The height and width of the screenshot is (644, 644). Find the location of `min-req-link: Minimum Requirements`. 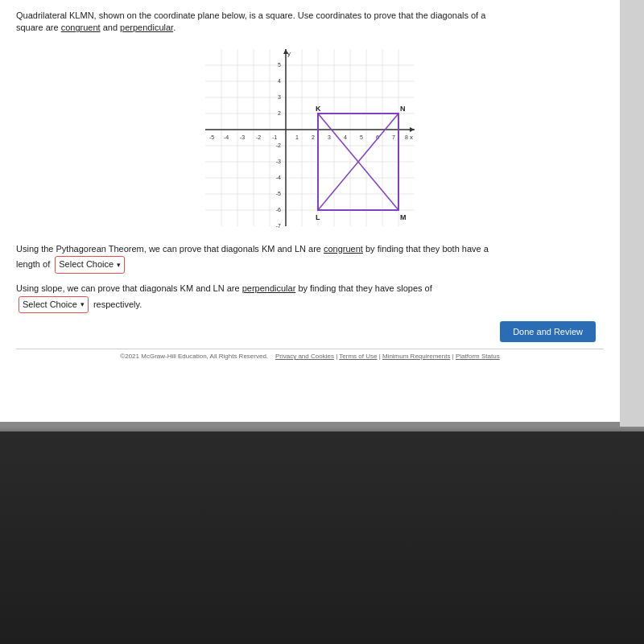

min-req-link: Minimum Requirements is located at coordinates (416, 356).